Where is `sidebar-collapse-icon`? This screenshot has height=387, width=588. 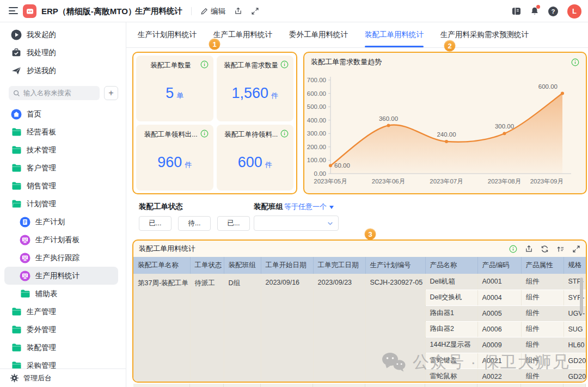 sidebar-collapse-icon is located at coordinates (13, 11).